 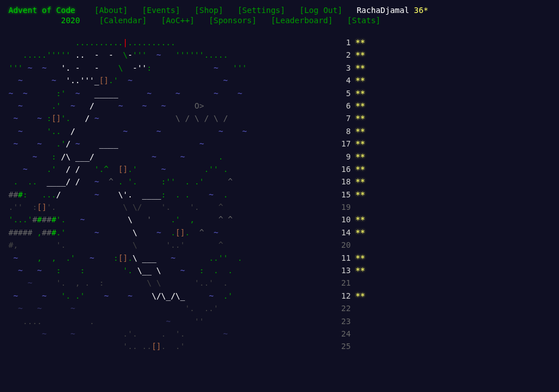 I want to click on nav-logout: [Log Out], so click(x=321, y=10).